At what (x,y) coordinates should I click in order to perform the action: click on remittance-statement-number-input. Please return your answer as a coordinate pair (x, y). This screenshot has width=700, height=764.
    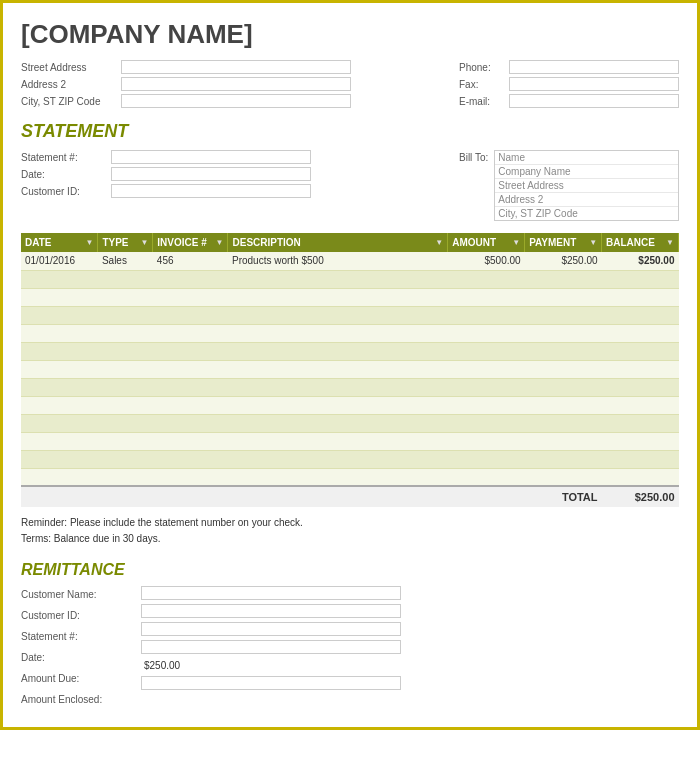
    Looking at the image, I should click on (271, 629).